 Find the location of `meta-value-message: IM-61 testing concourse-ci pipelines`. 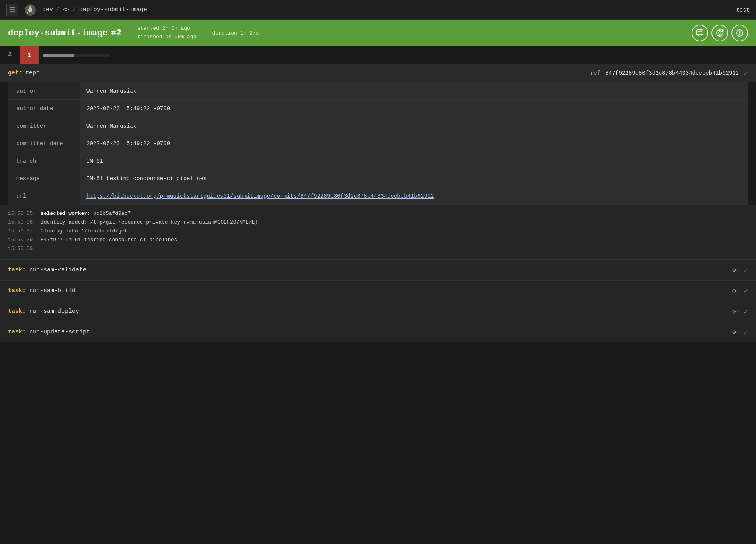

meta-value-message: IM-61 testing concourse-ci pipelines is located at coordinates (414, 178).